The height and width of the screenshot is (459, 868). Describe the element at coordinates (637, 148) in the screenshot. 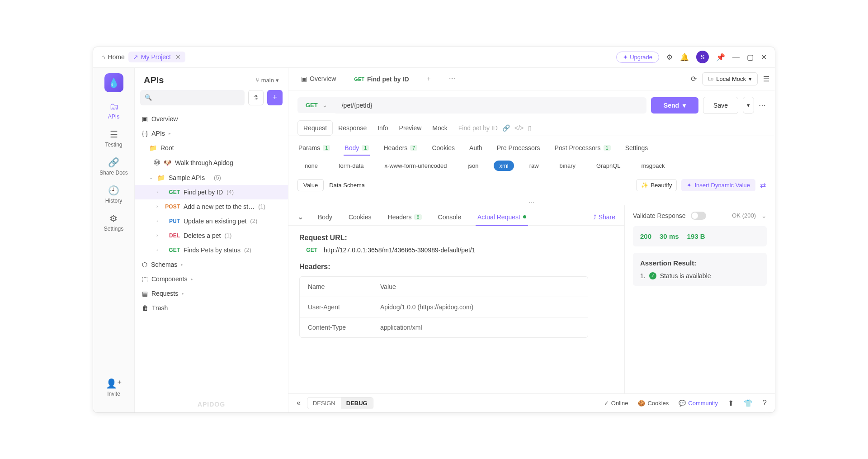

I see `reqtab-settings: Settings` at that location.